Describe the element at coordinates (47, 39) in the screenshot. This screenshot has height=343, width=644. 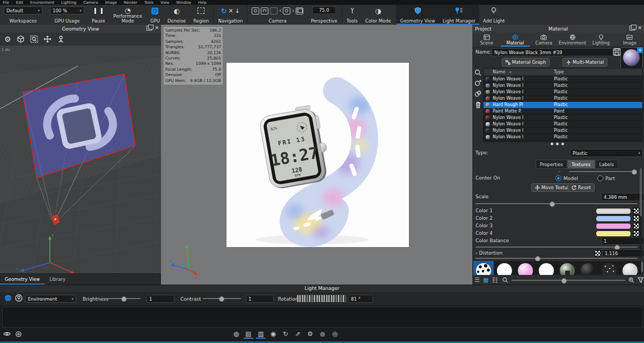
I see `pan-move-icon` at that location.